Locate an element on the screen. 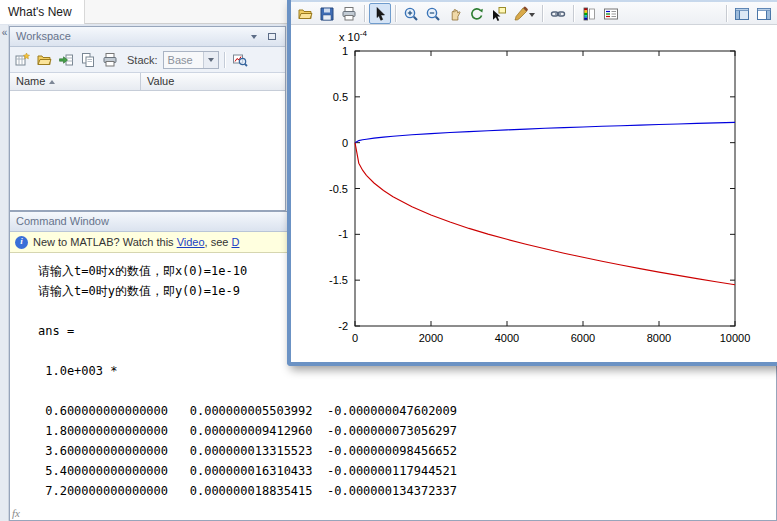 The image size is (777, 521). command-line: 1.800000000000000 0.000000009412960 -0.0… is located at coordinates (407, 431).